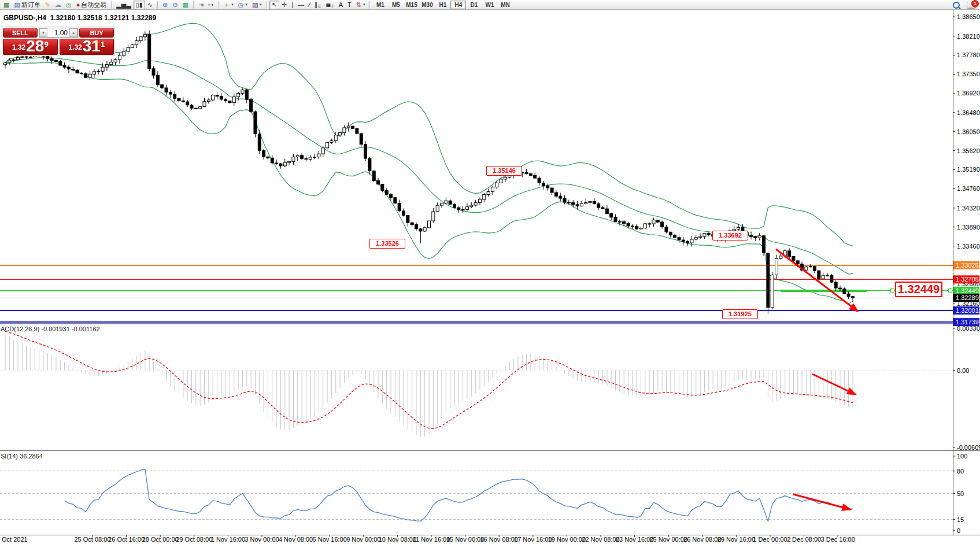 Image resolution: width=980 pixels, height=544 pixels. What do you see at coordinates (111, 5) in the screenshot?
I see `toolbar-separator` at bounding box center [111, 5].